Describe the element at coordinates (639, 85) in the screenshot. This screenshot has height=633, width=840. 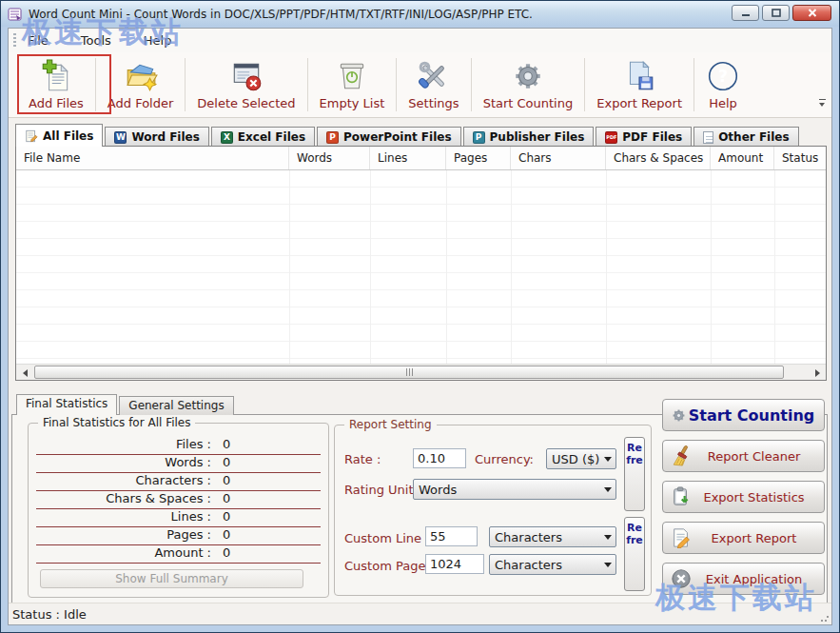
I see `export-report-toolbar-button: Export Report` at that location.